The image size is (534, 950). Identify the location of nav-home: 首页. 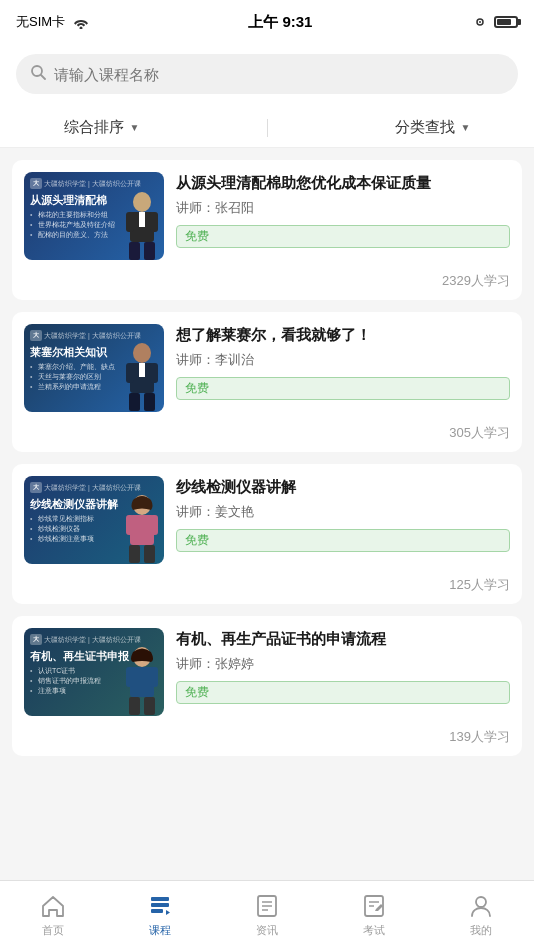
(54, 916).